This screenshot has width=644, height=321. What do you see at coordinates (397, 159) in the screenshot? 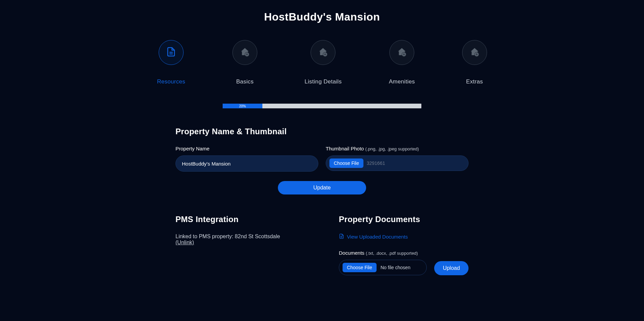
I see `thumbnail-col: Thumbnail Photo (.png, .jpg, .jpeg suppo…` at bounding box center [397, 159].